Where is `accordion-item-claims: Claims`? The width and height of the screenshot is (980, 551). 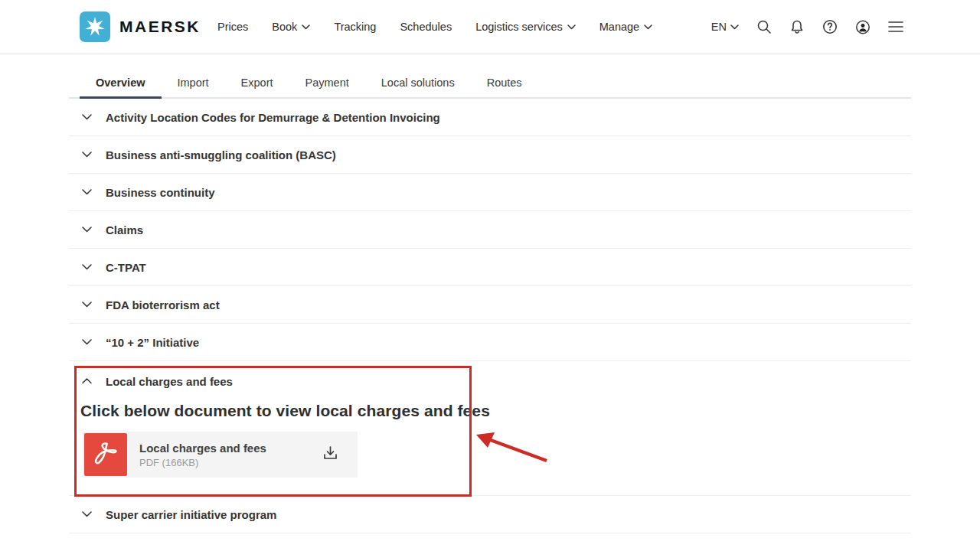
accordion-item-claims: Claims is located at coordinates (490, 230).